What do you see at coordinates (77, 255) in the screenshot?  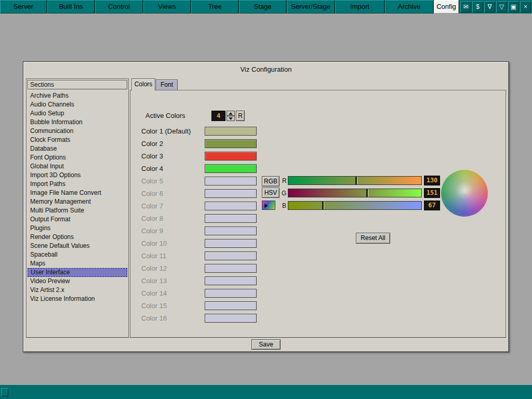 I see `section-item: Spaceball` at bounding box center [77, 255].